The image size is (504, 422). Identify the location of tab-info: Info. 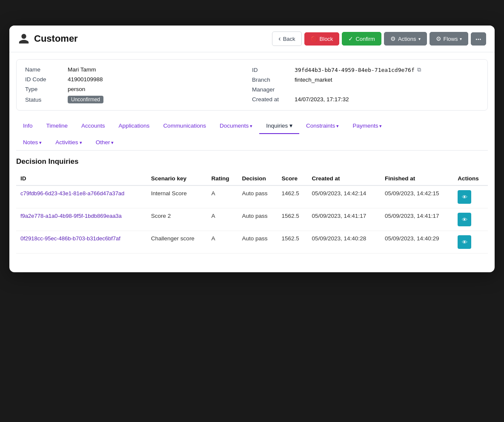
(28, 126).